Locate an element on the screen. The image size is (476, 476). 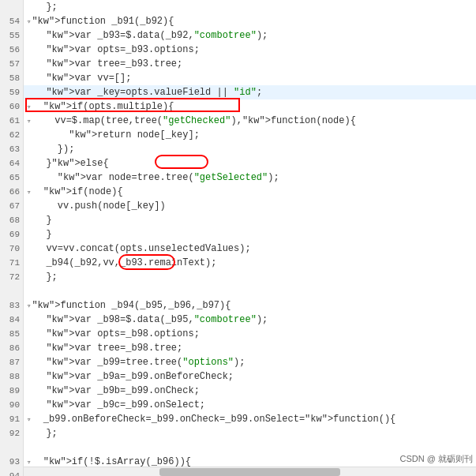
line-number: 70 is located at coordinates (11, 249).